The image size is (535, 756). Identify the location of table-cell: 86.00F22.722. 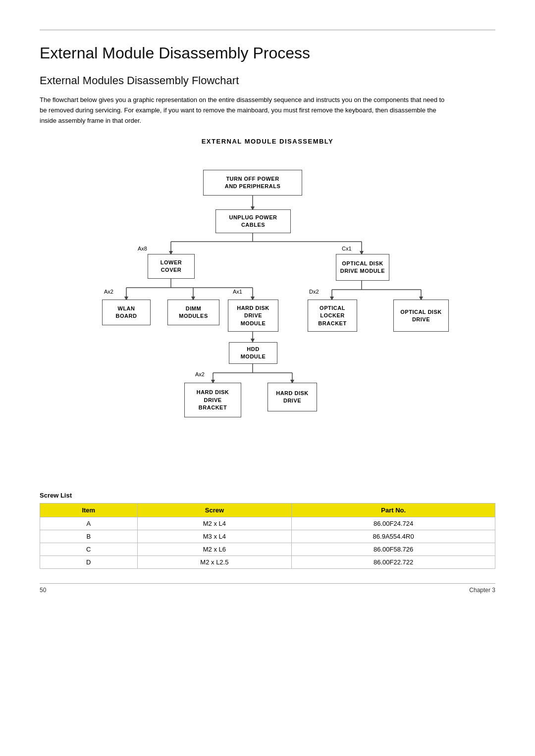
(393, 562).